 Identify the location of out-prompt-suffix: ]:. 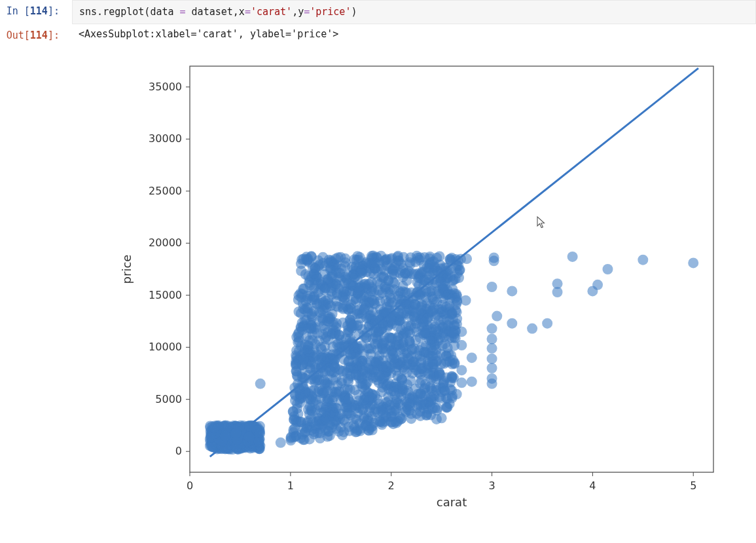
(56, 35).